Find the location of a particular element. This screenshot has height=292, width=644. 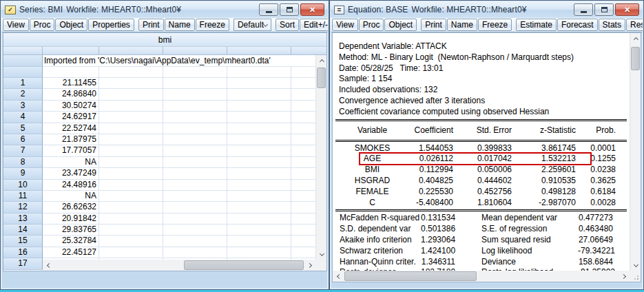

row-header-cell: 6 is located at coordinates (23, 140).